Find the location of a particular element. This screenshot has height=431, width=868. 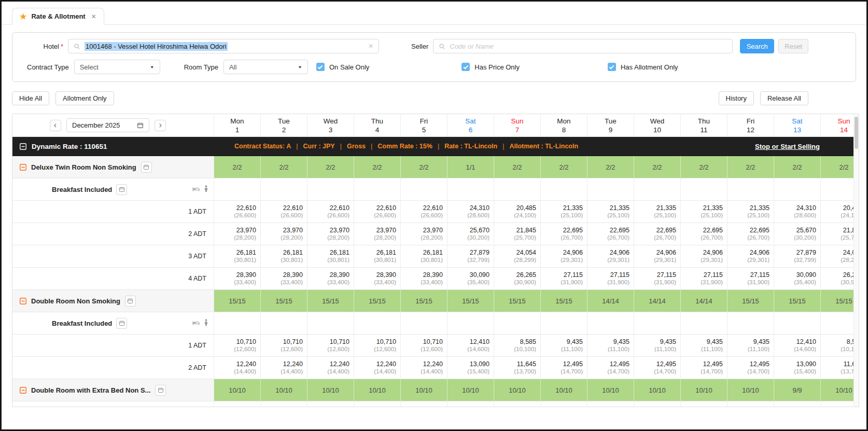

seller-input is located at coordinates (588, 47).